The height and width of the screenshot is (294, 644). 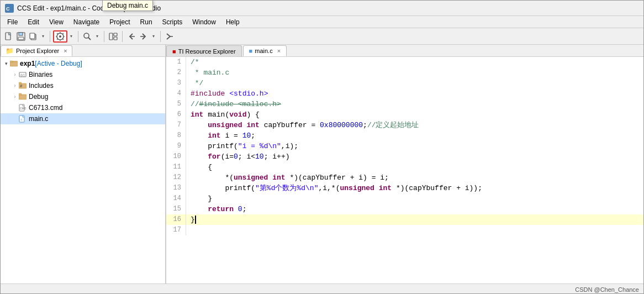 I want to click on toolbar-debug-dropdown: ▾, so click(x=71, y=36).